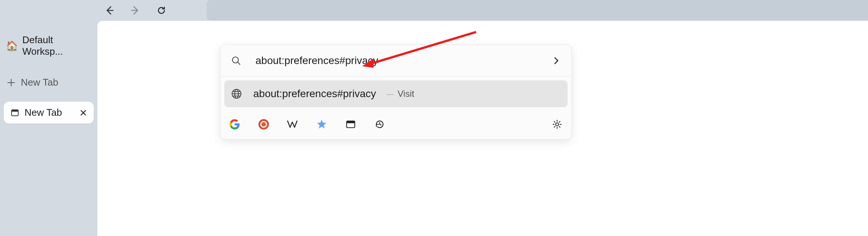 The image size is (868, 236). What do you see at coordinates (264, 124) in the screenshot?
I see `duckduckgo-engine-button` at bounding box center [264, 124].